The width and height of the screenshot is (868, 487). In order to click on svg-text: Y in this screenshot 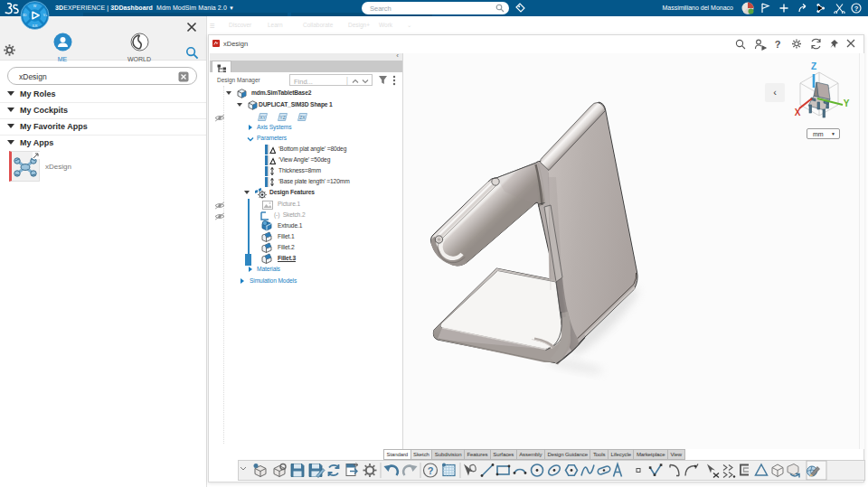, I will do `click(846, 103)`.